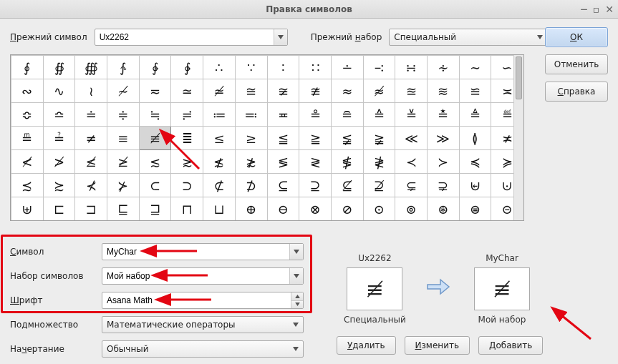 This screenshot has width=618, height=364. I want to click on symbol-cell: ∲, so click(155, 67).